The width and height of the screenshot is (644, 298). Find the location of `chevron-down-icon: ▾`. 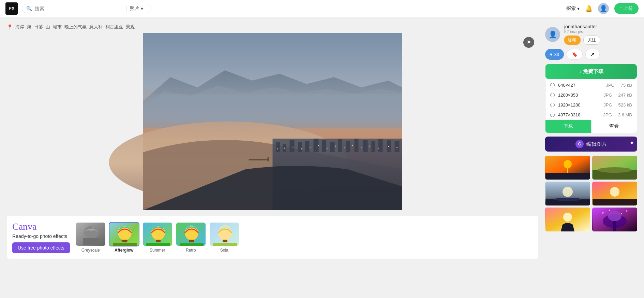

chevron-down-icon: ▾ is located at coordinates (142, 9).